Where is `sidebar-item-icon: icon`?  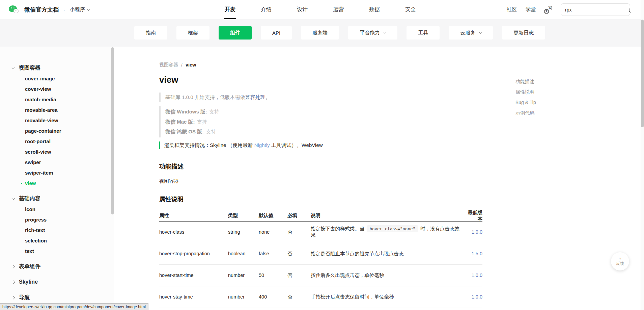 sidebar-item-icon: icon is located at coordinates (57, 209).